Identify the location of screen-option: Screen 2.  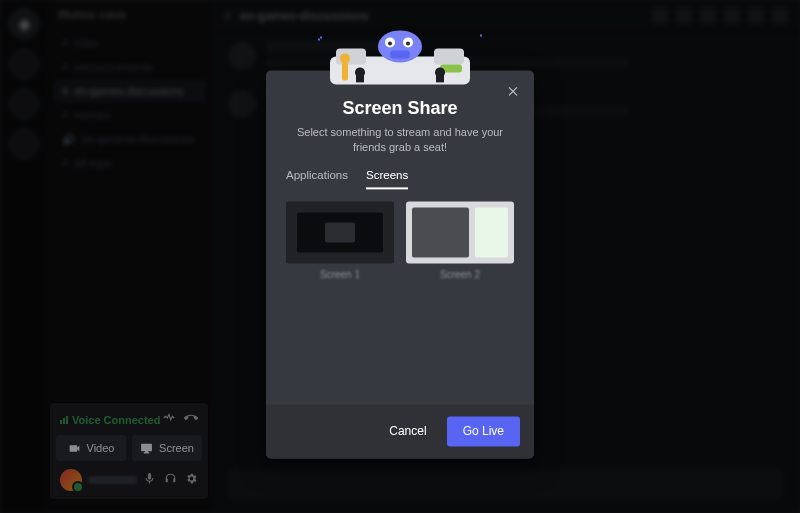
(460, 242).